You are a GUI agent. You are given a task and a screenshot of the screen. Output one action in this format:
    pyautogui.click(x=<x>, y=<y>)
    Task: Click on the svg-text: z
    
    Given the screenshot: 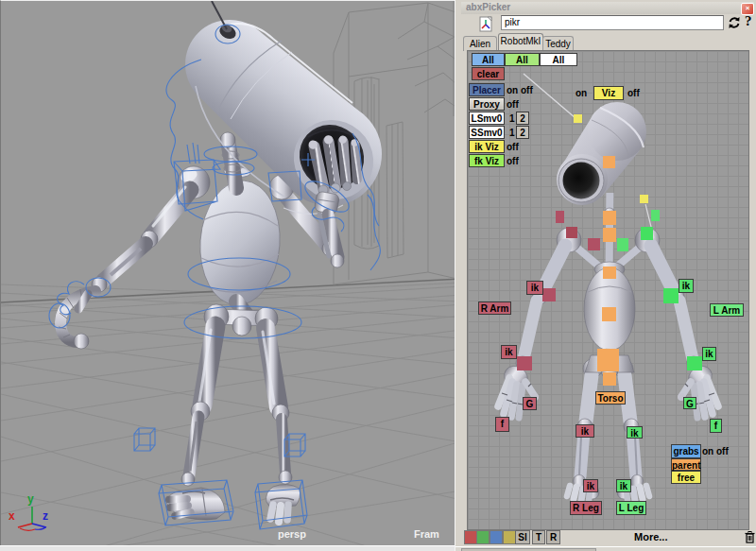 What is the action you would take?
    pyautogui.click(x=45, y=516)
    